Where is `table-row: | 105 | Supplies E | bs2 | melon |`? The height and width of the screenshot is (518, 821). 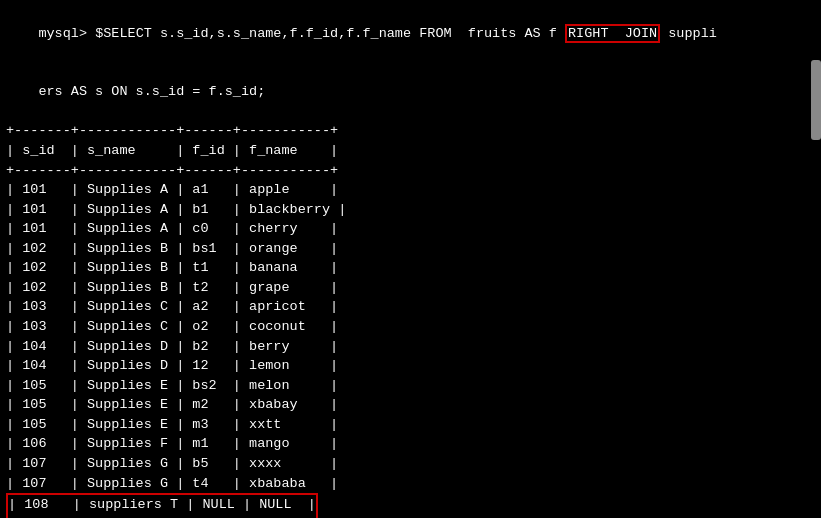
table-row: | 105 | Supplies E | bs2 | melon | is located at coordinates (410, 386).